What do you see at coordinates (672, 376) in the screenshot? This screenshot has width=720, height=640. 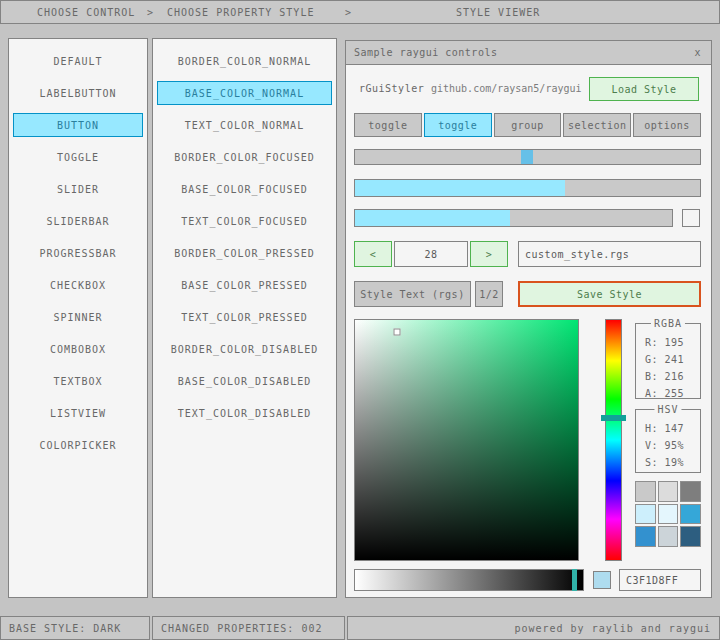 I see `rgba-blue-value: B: 216` at bounding box center [672, 376].